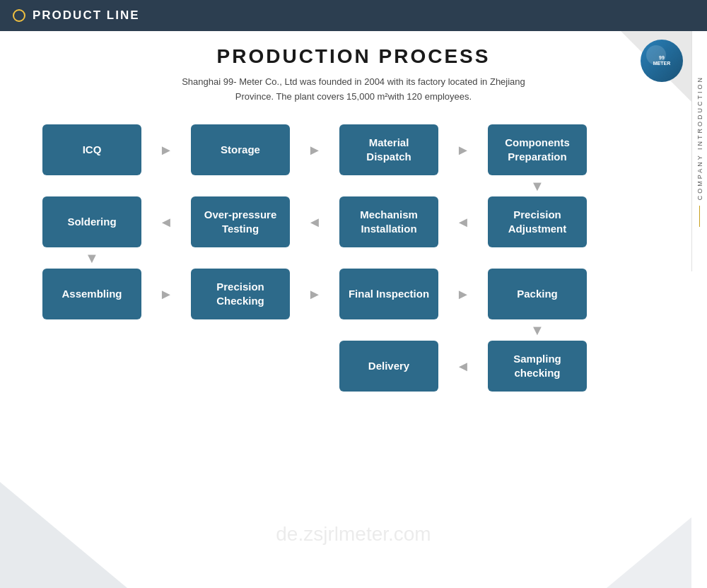 The height and width of the screenshot is (588, 707). I want to click on logo-circle: 99METER, so click(662, 61).